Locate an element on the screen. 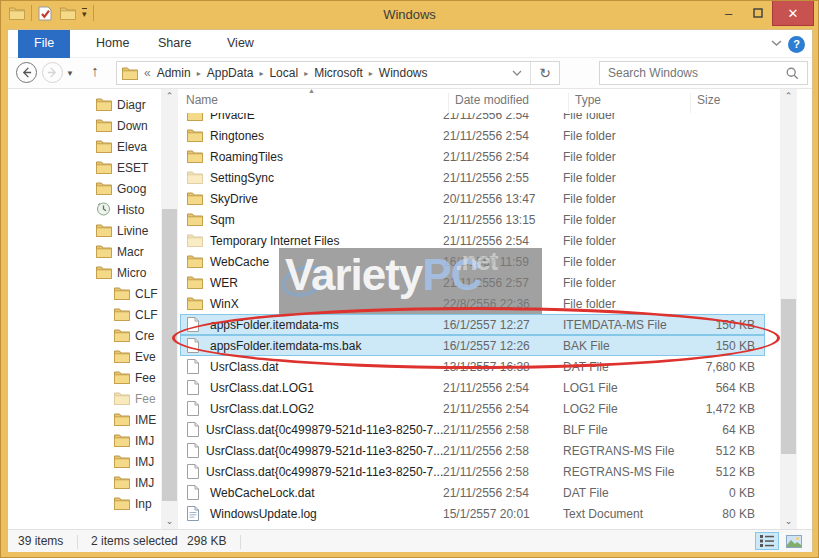 The width and height of the screenshot is (819, 558). cell-name: UsrClass.dat{0c499879-521d-11e3-8250-7..… is located at coordinates (312, 430).